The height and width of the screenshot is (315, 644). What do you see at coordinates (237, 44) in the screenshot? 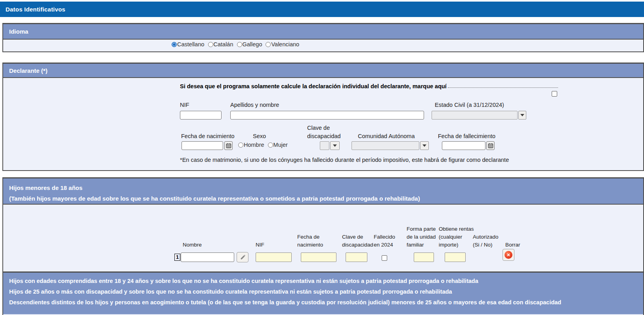
I see `idioma-radio-group: Castellano Catalán Gallego Valenciano` at bounding box center [237, 44].